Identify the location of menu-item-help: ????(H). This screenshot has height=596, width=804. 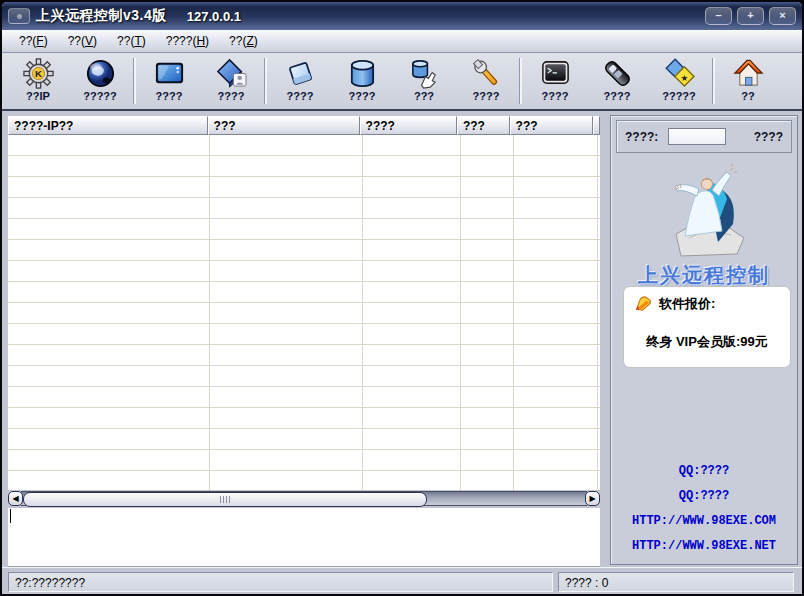
(188, 42).